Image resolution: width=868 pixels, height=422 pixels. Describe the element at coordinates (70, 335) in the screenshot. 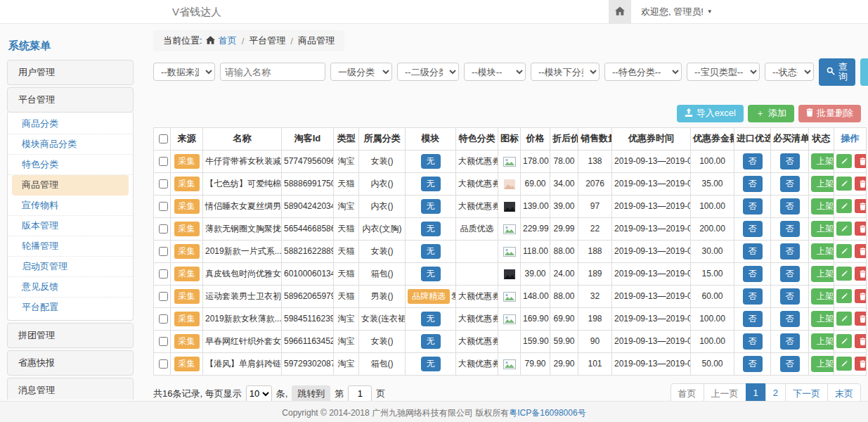

I see `sidebar-group-header: 拼团管理` at that location.